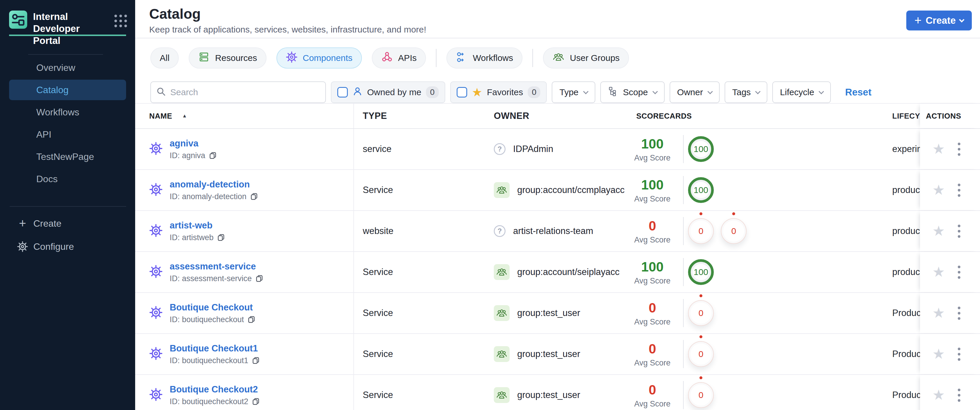 The width and height of the screenshot is (980, 410). I want to click on type-dropdown: Type, so click(573, 92).